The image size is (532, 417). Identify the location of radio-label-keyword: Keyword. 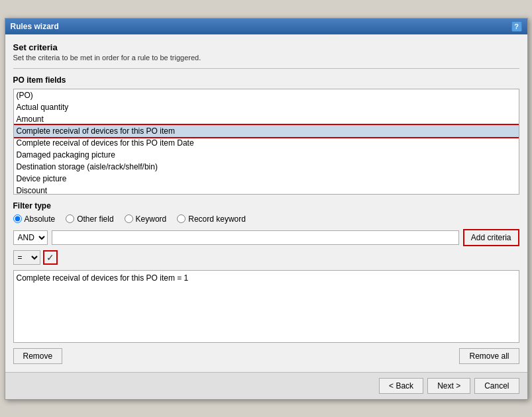
(151, 219).